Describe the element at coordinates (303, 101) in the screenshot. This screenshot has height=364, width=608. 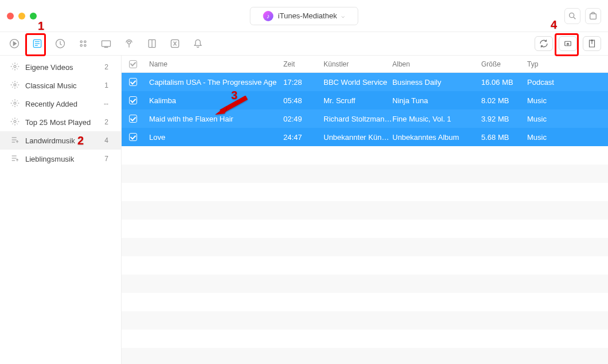
I see `cell-time: 05:48` at that location.